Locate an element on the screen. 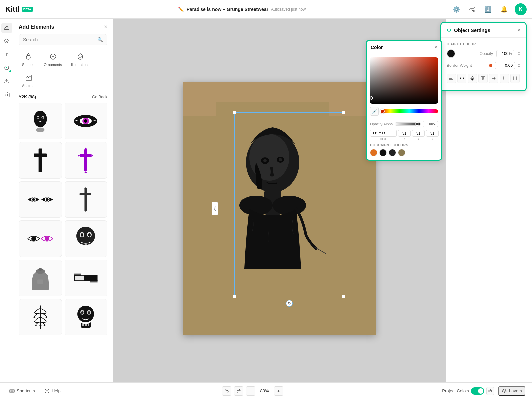  os-body: OBJECT COLOR Opacity 100% ▲ ▼ Border Wei… is located at coordinates (483, 64).